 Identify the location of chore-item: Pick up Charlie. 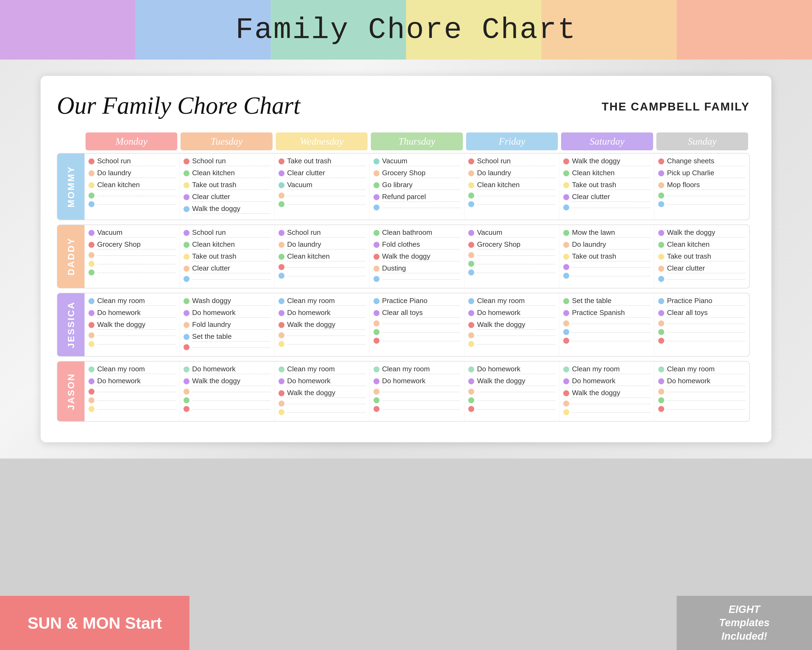
(702, 173).